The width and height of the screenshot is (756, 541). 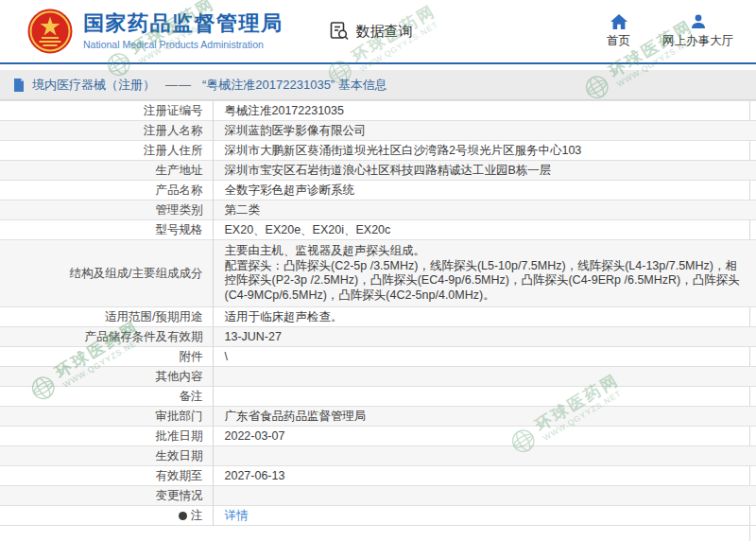 I want to click on nav-item-home: 首页, so click(x=618, y=31).